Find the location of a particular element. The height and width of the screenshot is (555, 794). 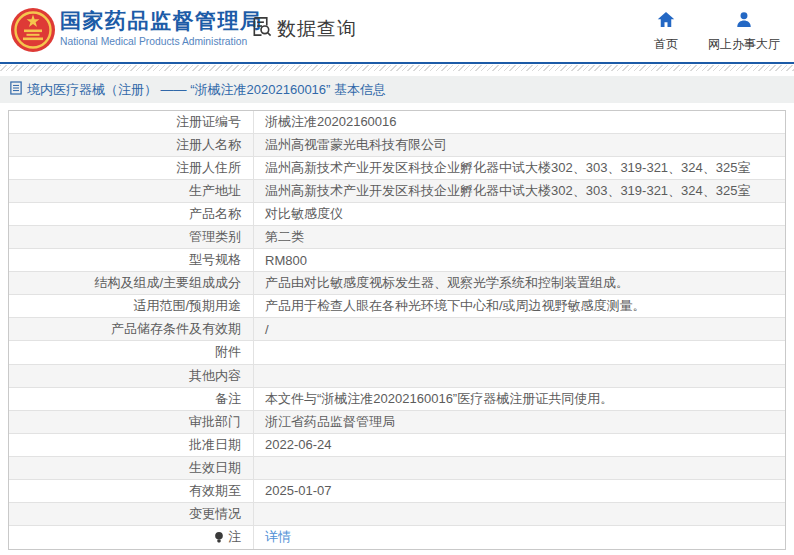

agency-logo-text: 国家药品监督管理局 National Medical Products Admi… is located at coordinates (162, 28).